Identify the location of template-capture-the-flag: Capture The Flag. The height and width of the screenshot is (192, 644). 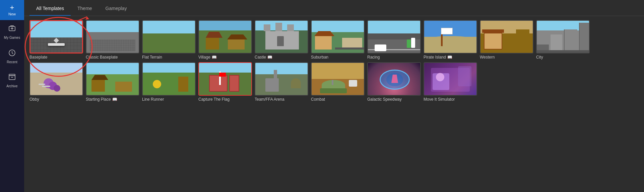
(225, 82).